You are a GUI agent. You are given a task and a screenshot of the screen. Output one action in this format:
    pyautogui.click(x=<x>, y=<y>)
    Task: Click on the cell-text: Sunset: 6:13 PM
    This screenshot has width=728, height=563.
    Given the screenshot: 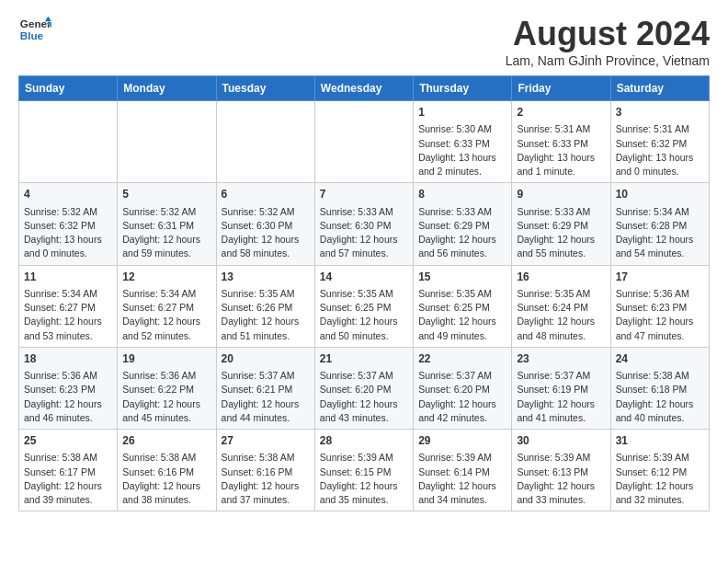 What is the action you would take?
    pyautogui.click(x=561, y=473)
    